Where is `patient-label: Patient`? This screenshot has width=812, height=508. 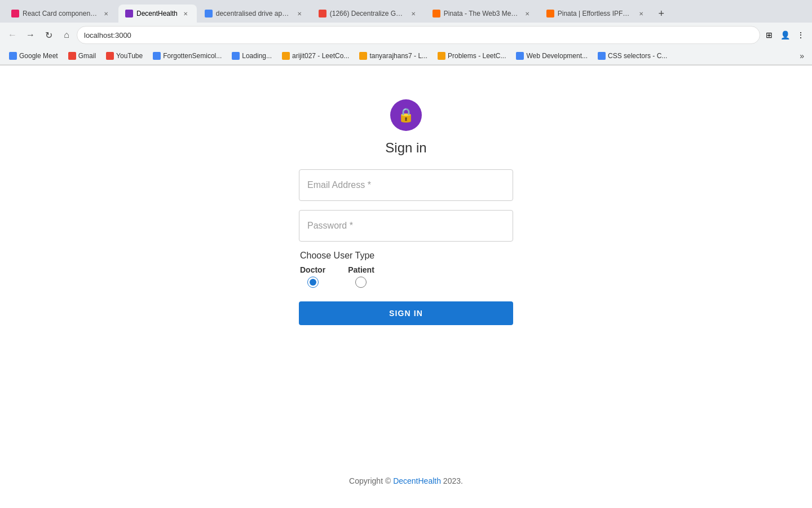
patient-label: Patient is located at coordinates (361, 270).